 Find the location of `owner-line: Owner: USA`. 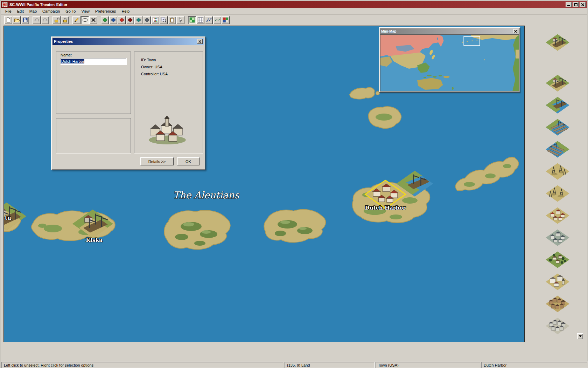

owner-line: Owner: USA is located at coordinates (152, 67).